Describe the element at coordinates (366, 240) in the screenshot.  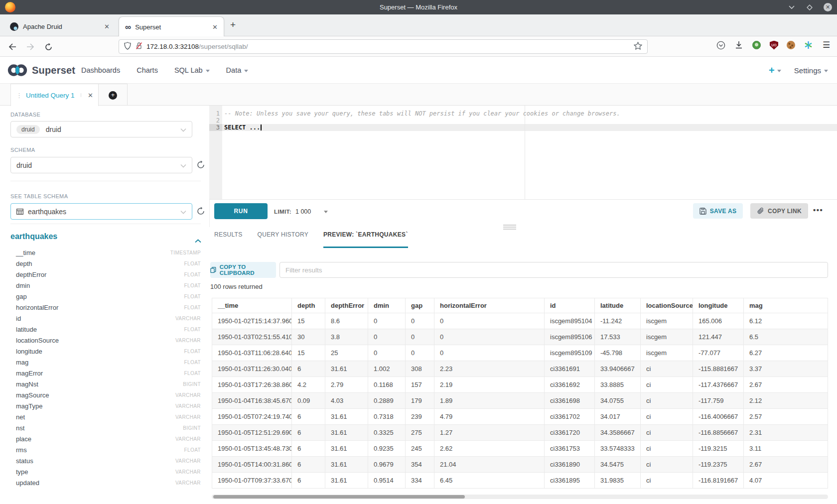
I see `tab-preview-earthquakes: PREVIEW: `EARTHQUAKES`` at that location.